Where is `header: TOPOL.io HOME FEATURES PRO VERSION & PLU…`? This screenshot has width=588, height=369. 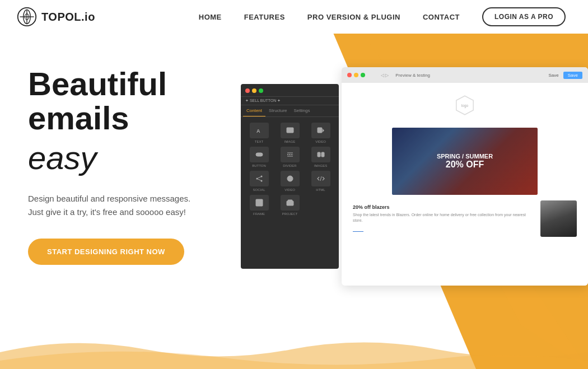 header: TOPOL.io HOME FEATURES PRO VERSION & PLU… is located at coordinates (294, 17).